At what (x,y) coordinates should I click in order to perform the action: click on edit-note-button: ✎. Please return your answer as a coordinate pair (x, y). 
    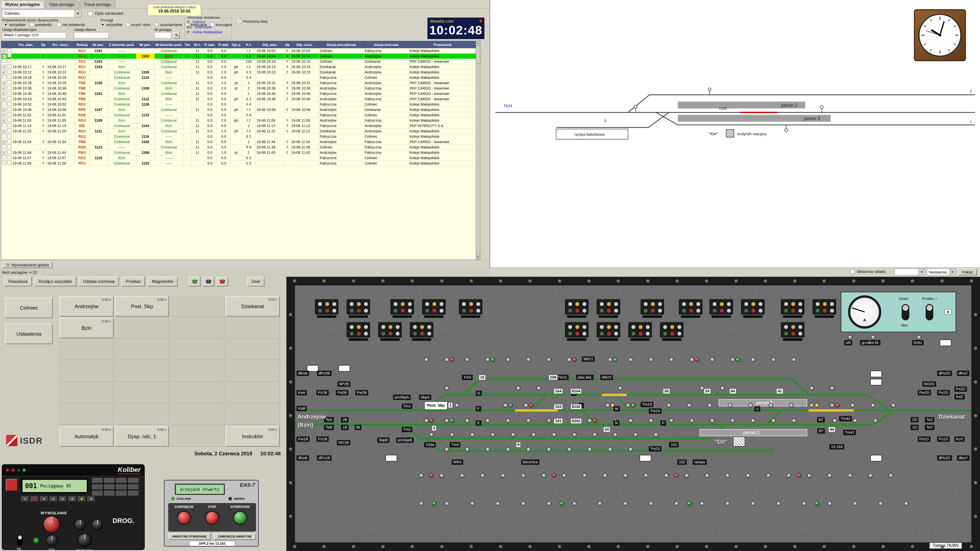
    Looking at the image, I should click on (177, 36).